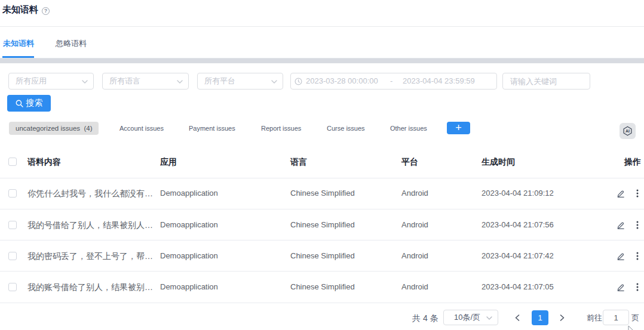  What do you see at coordinates (346, 128) in the screenshot?
I see `tag-curse-issues: Curse issues` at bounding box center [346, 128].